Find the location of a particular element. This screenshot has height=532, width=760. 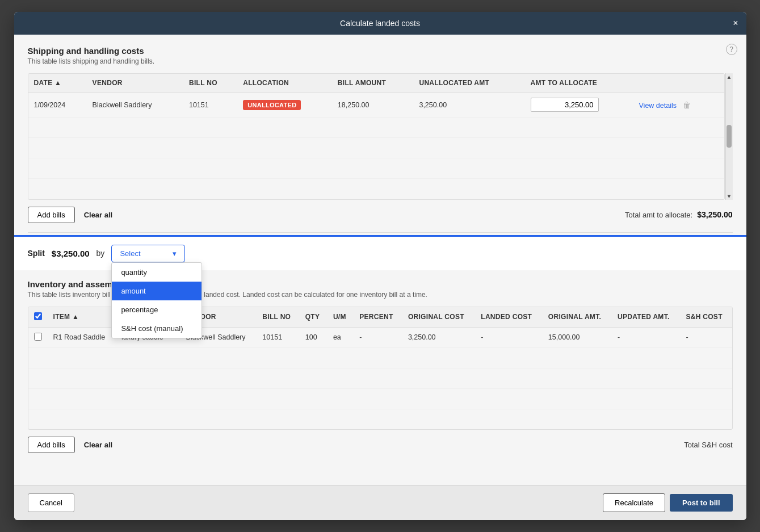

col-date: DATE ▲ is located at coordinates (58, 83).